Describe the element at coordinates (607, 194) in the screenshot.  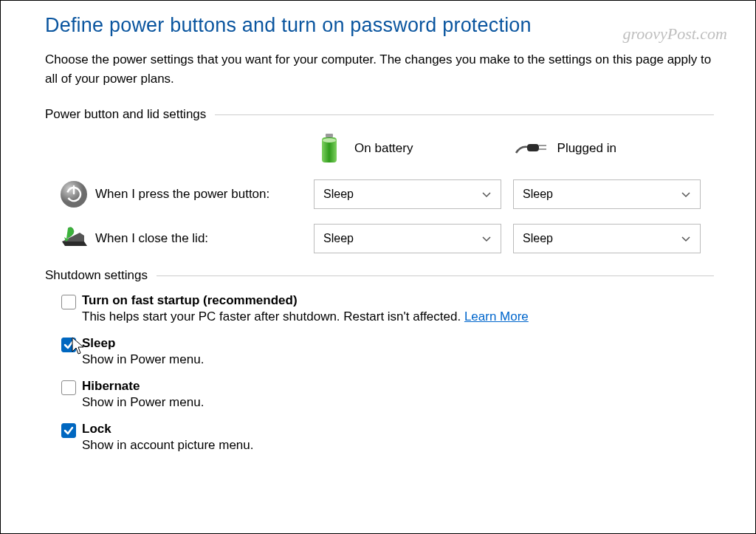
I see `dropdown-power-button-plugged: Sleep` at that location.